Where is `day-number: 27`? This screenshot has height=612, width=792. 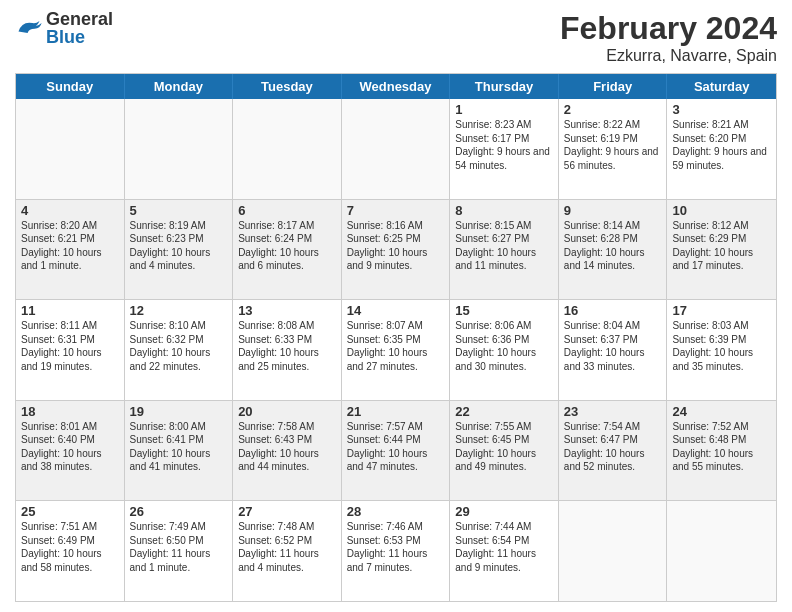 day-number: 27 is located at coordinates (287, 512).